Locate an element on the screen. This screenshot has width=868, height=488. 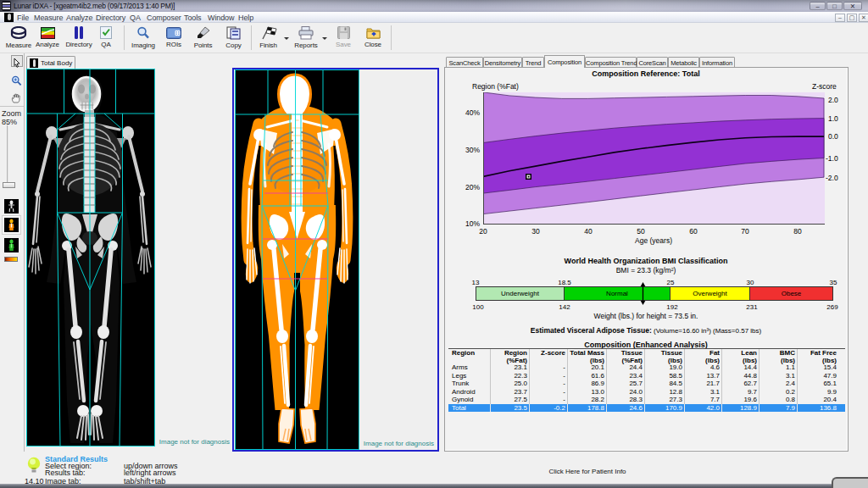
btn-maximize: □ is located at coordinates (834, 6).